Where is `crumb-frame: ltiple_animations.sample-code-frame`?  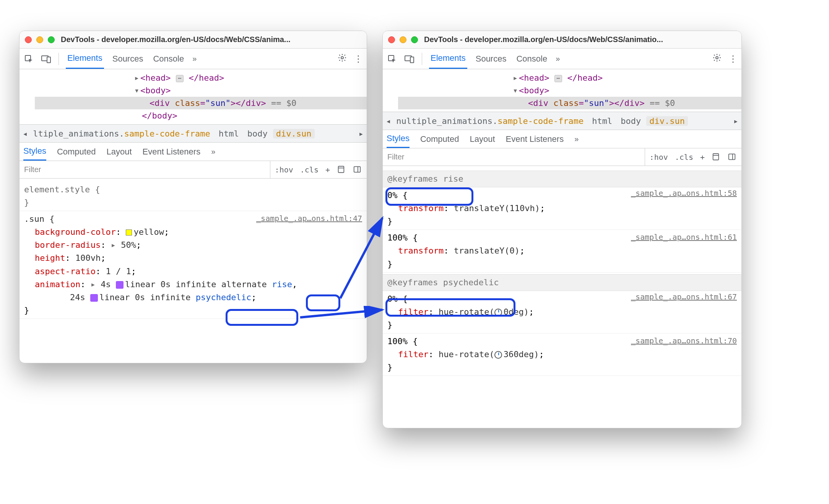 crumb-frame: ltiple_animations.sample-code-frame is located at coordinates (122, 134).